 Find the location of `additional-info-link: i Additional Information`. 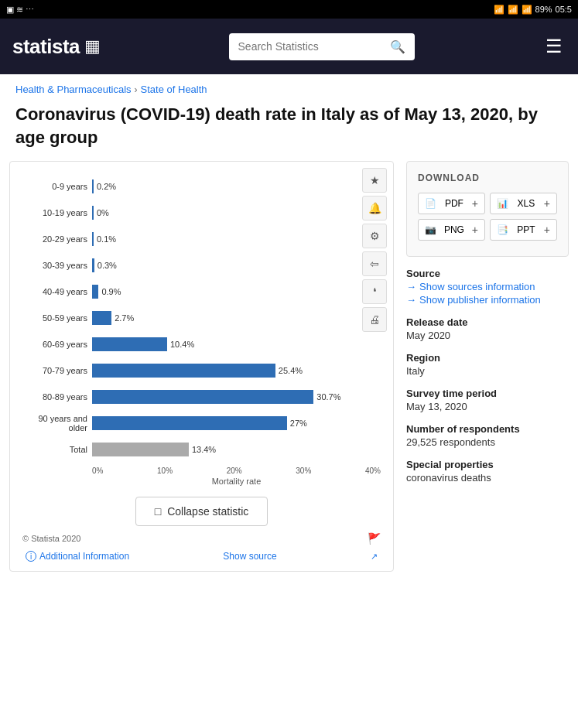

additional-info-link: i Additional Information is located at coordinates (77, 556).